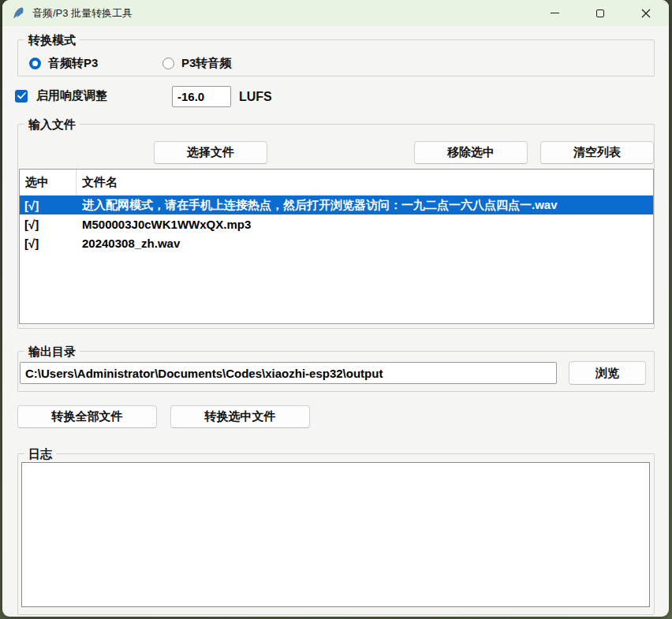 The height and width of the screenshot is (619, 672). Describe the element at coordinates (597, 153) in the screenshot. I see `clear-list-button: 清空列表` at that location.